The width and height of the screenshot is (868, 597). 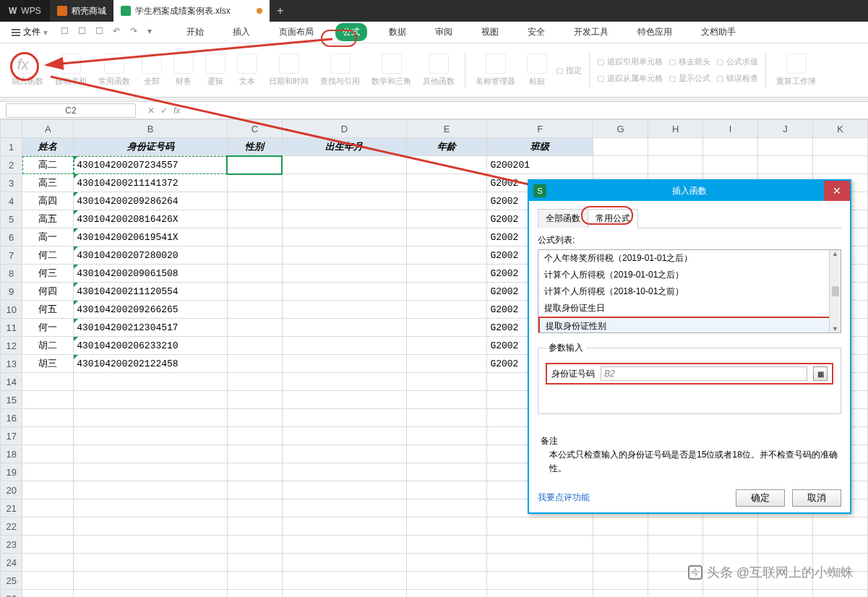 What do you see at coordinates (247, 70) in the screenshot?
I see `text-button: 文本` at bounding box center [247, 70].